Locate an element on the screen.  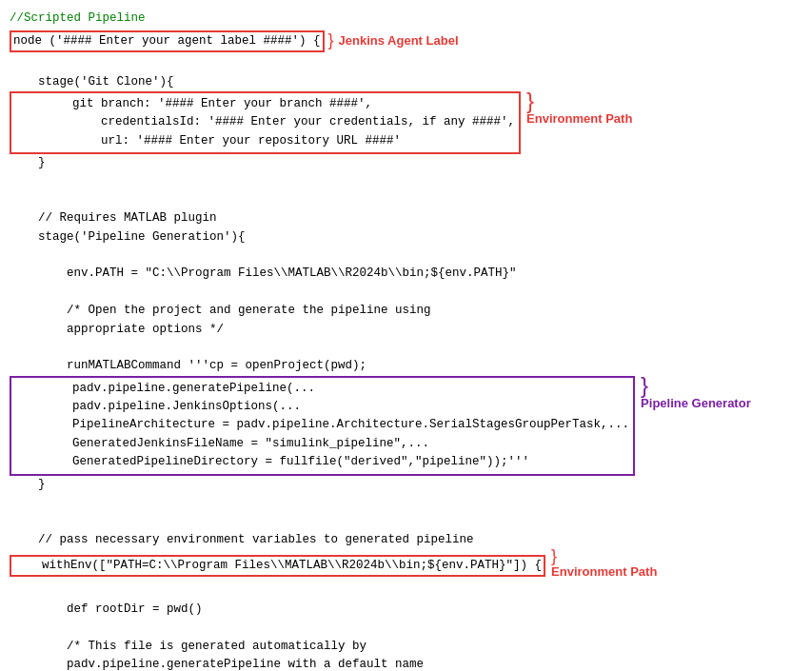
line-padv-gen: padv.pipeline.generatePipeline(... is located at coordinates (322, 388).